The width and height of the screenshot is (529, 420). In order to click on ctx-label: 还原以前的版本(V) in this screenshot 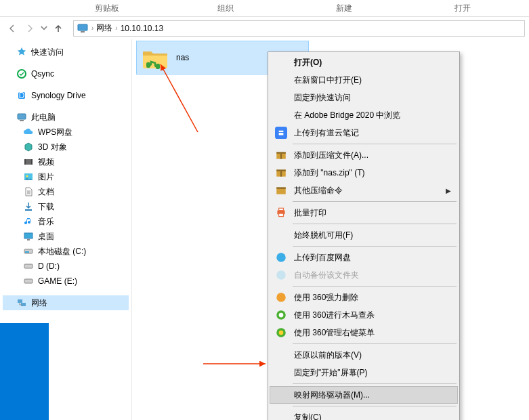, I will do `click(328, 355)`.